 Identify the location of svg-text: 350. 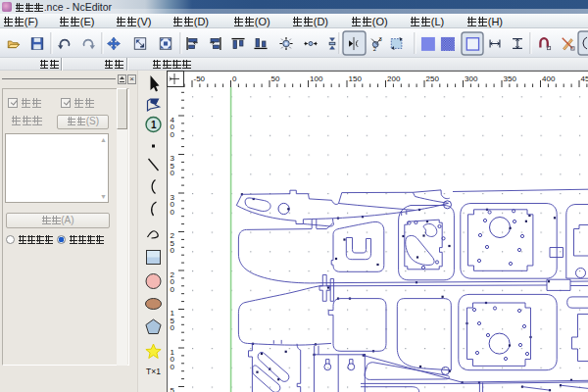
(511, 78).